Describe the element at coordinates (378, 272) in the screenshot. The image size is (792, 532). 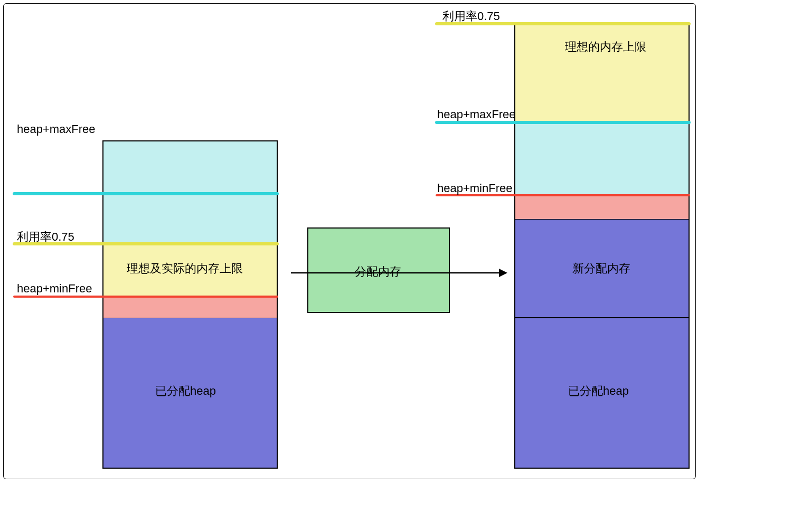
I see `allocate-label: 分配内存` at that location.